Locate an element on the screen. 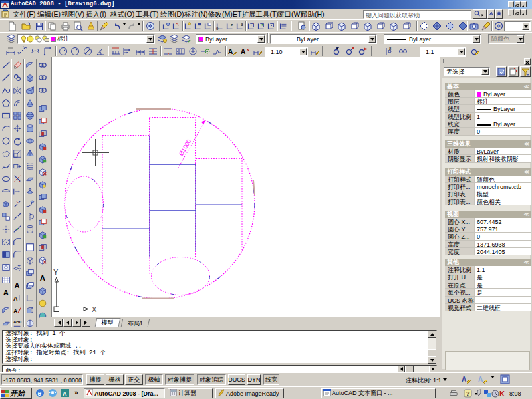  svg-text: X is located at coordinates (94, 309).